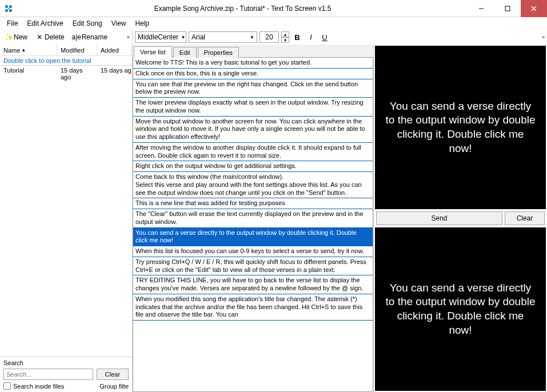 The width and height of the screenshot is (547, 392). What do you see at coordinates (253, 218) in the screenshot?
I see `verse-item: The "Clear" button will erase the text c…` at bounding box center [253, 218].